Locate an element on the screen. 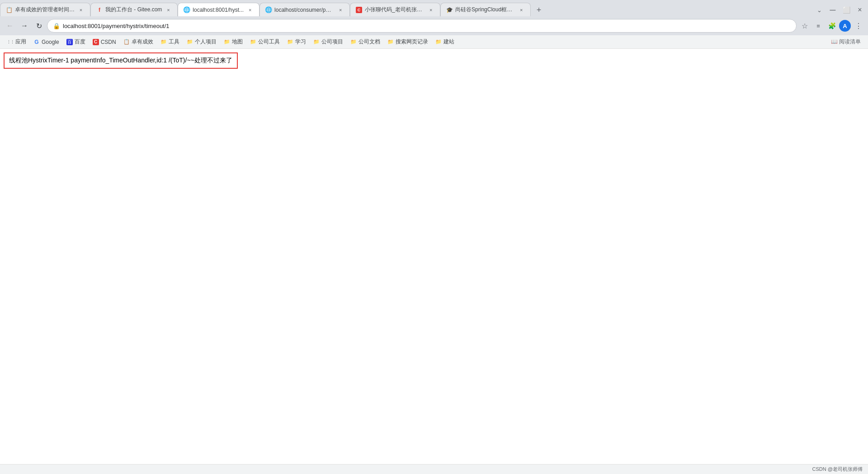 The height and width of the screenshot is (474, 868). bookmark-company-tools: 📁 公司工具 is located at coordinates (265, 42).